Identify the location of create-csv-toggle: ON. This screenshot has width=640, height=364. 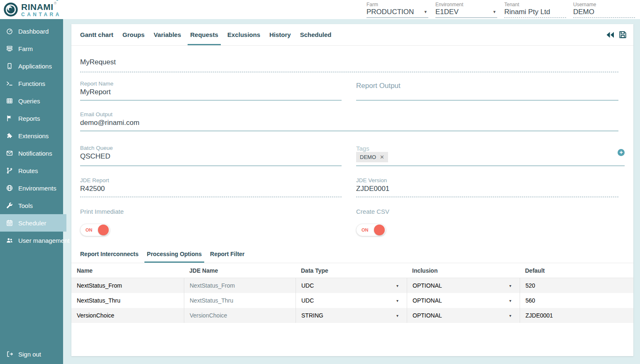
(371, 230).